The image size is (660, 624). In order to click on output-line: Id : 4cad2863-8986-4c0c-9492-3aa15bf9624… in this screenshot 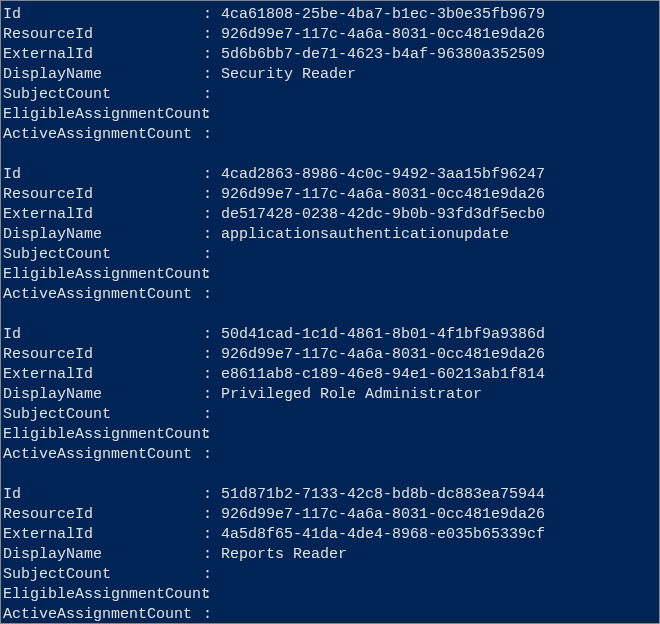, I will do `click(330, 175)`.